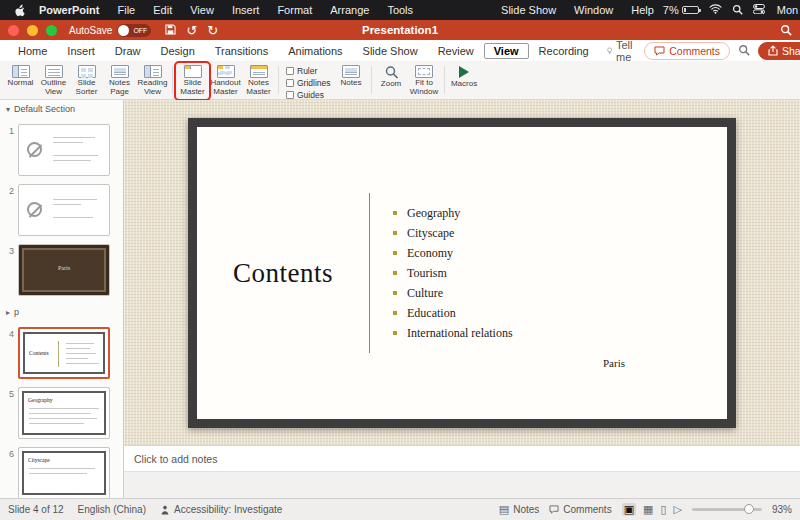 This screenshot has width=800, height=520. Describe the element at coordinates (444, 80) in the screenshot. I see `ribbon-separator` at that location.